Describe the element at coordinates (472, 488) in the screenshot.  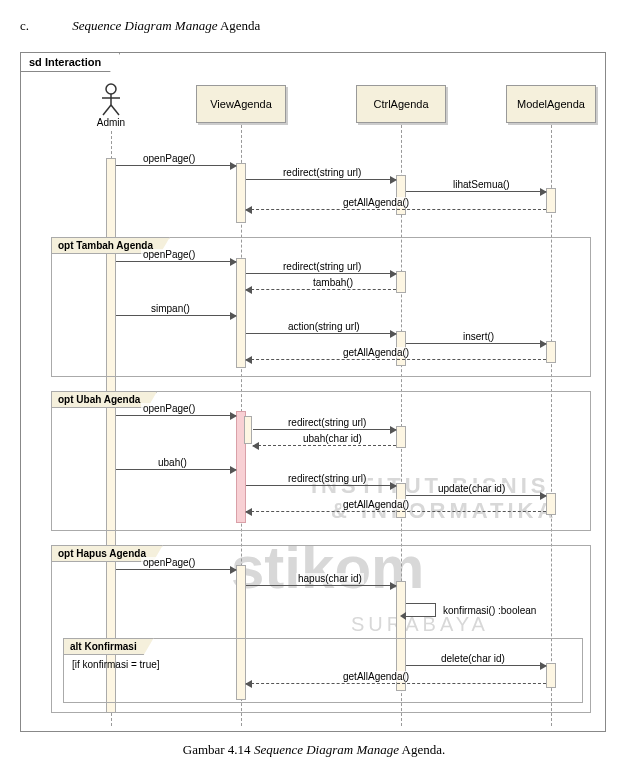
I see `message-label: update(char id)` at that location.